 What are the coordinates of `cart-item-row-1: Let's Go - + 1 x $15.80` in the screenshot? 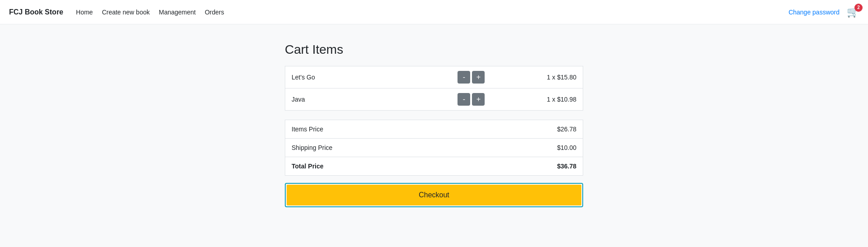 It's located at (434, 78).